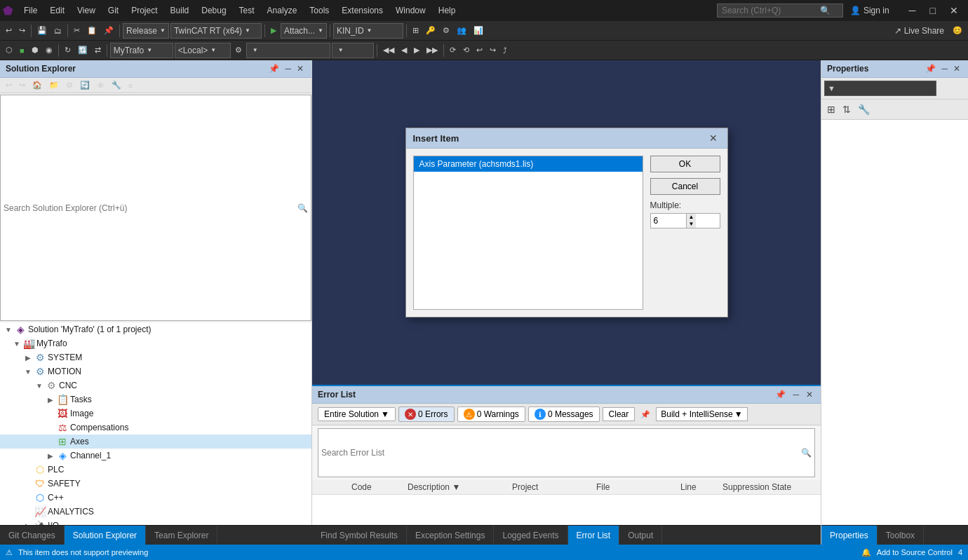 This screenshot has height=560, width=968. I want to click on kin-id-dropdown: KIN_ID ▼, so click(368, 31).